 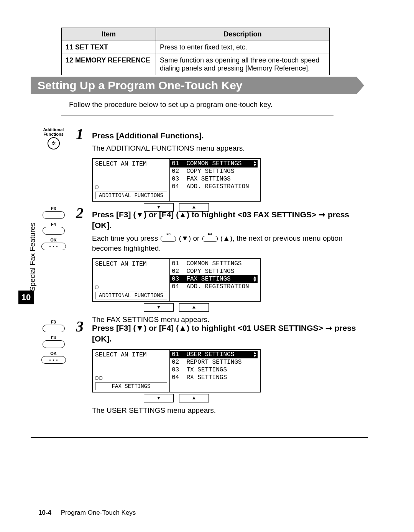 I want to click on footer-title: Program One-Touch Keys, so click(x=99, y=513).